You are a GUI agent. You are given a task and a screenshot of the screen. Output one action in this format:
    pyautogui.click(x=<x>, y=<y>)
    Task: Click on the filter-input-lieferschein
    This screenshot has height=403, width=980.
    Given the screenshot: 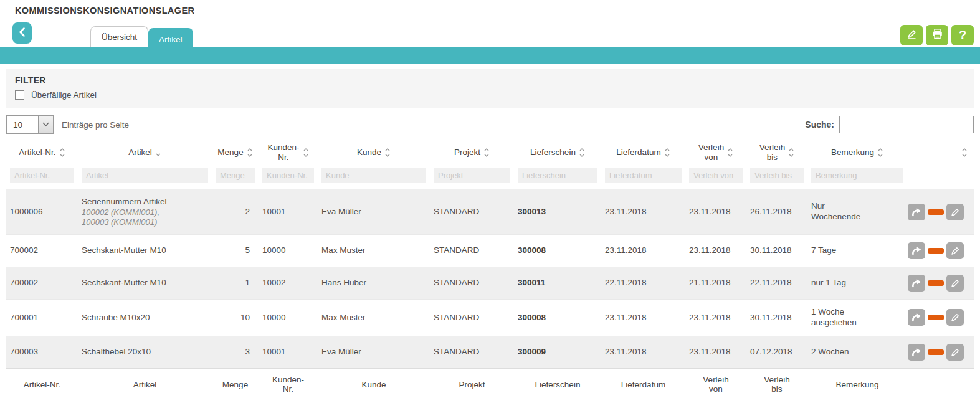 What is the action you would take?
    pyautogui.click(x=558, y=176)
    